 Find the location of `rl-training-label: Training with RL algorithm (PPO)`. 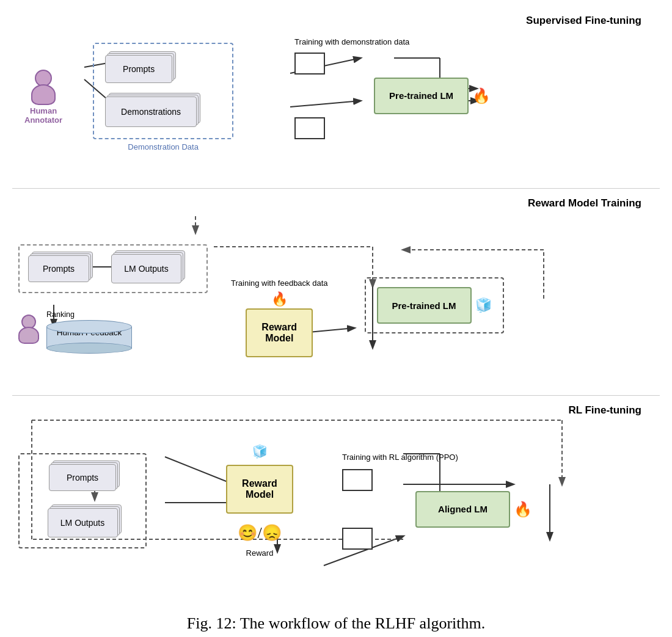

rl-training-label: Training with RL algorithm (PPO) is located at coordinates (400, 457).